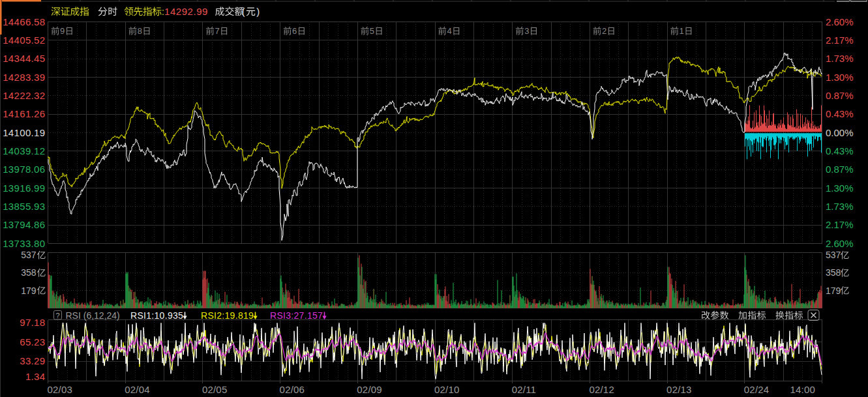 The height and width of the screenshot is (397, 868). Describe the element at coordinates (372, 31) in the screenshot. I see `svg-text: 5` at that location.